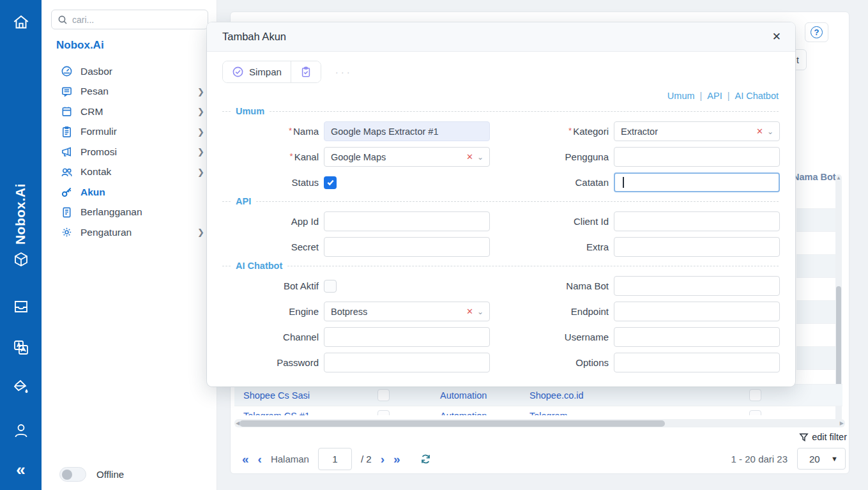 This screenshot has height=490, width=868. Describe the element at coordinates (407, 247) in the screenshot. I see `secret-input` at that location.